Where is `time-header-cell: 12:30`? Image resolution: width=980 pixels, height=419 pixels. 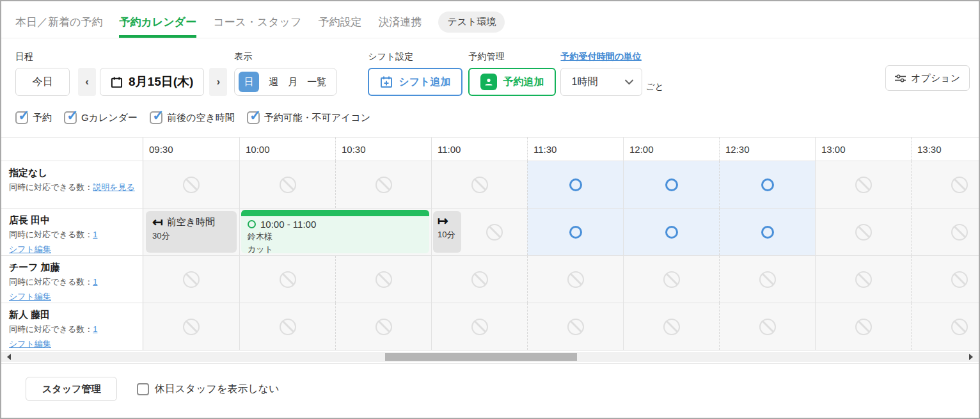
time-header-cell: 12:30 is located at coordinates (767, 149).